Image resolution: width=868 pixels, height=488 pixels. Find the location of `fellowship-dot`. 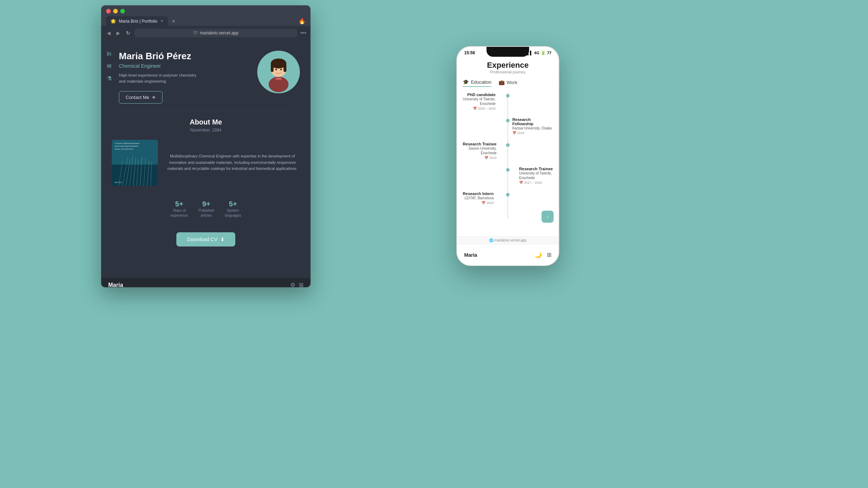

fellowship-dot is located at coordinates (508, 121).